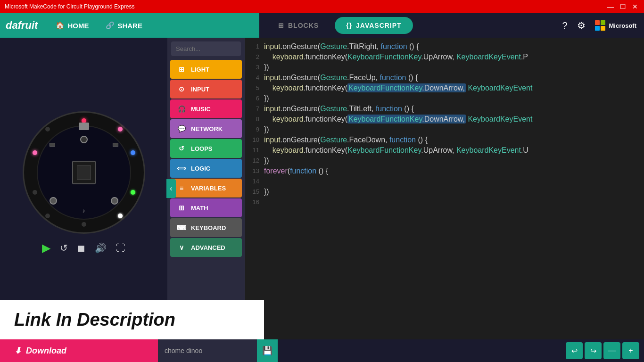  Describe the element at coordinates (623, 7) in the screenshot. I see `maximize-btn: ☐` at that location.